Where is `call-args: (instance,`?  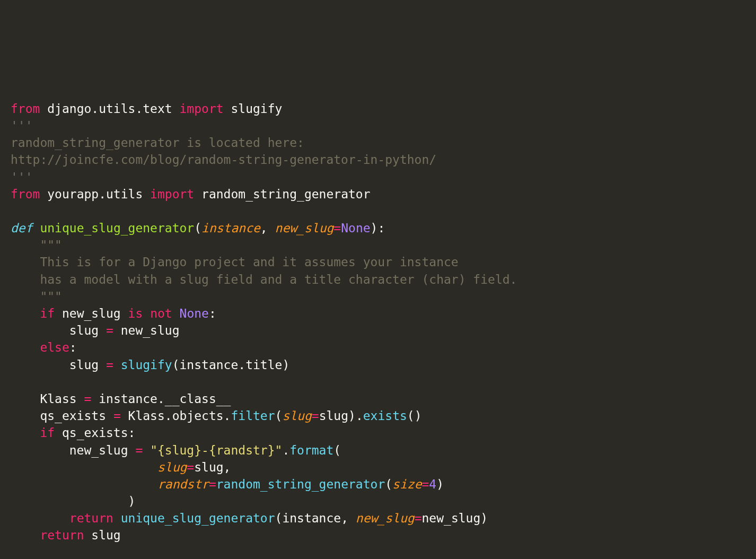 call-args: (instance, is located at coordinates (315, 518).